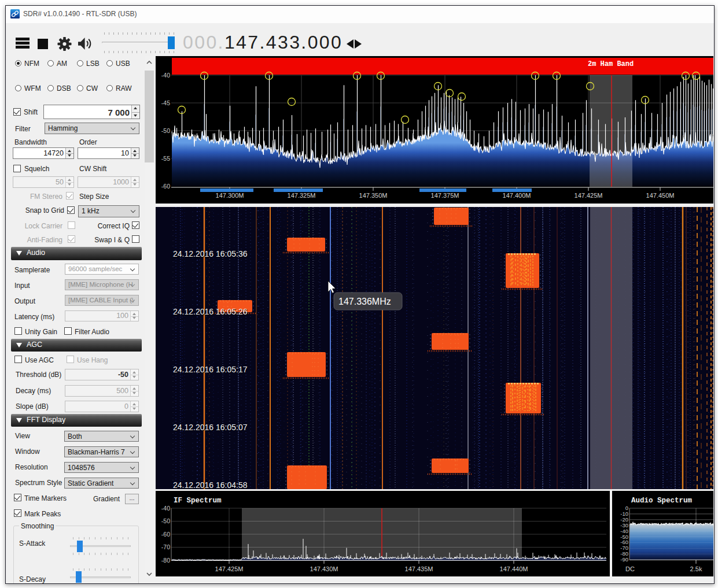  I want to click on svg-text: 24.12.2016 16:04:58, so click(211, 485).